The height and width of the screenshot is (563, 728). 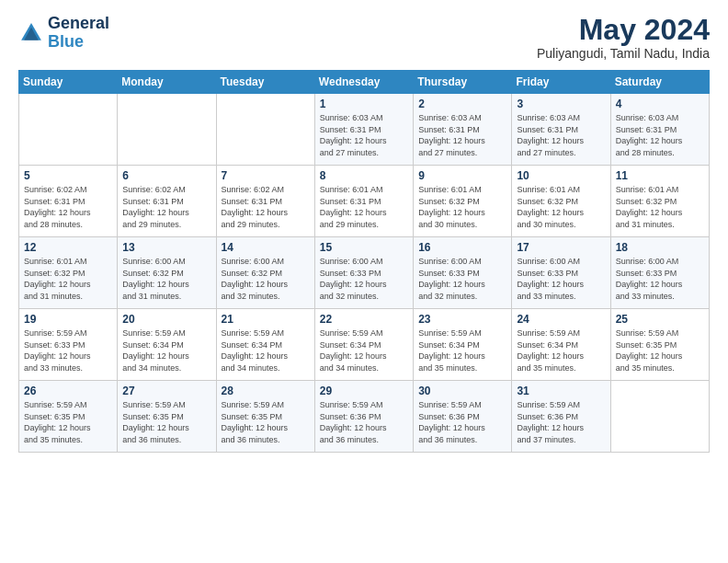 What do you see at coordinates (462, 104) in the screenshot?
I see `day-number: 2` at bounding box center [462, 104].